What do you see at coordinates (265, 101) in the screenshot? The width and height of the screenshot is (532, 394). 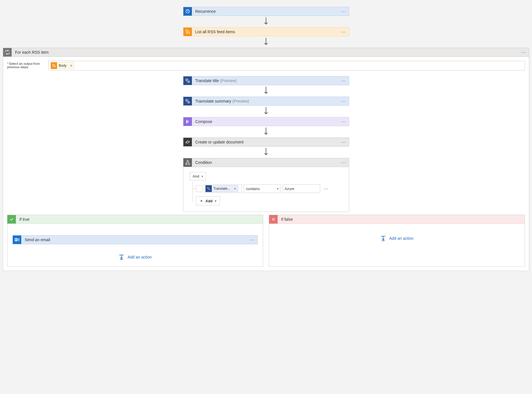 I see `step-title: Trannslate summary (Preview)` at bounding box center [265, 101].